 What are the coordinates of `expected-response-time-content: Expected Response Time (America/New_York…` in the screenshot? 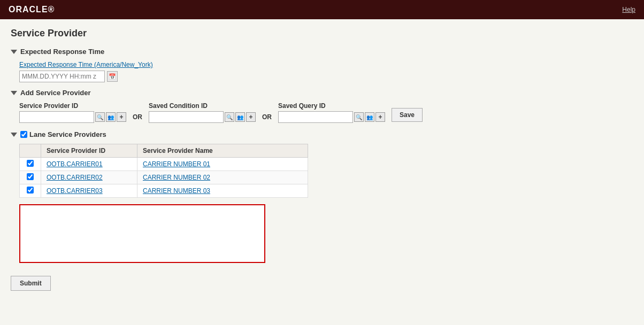 It's located at (326, 72).